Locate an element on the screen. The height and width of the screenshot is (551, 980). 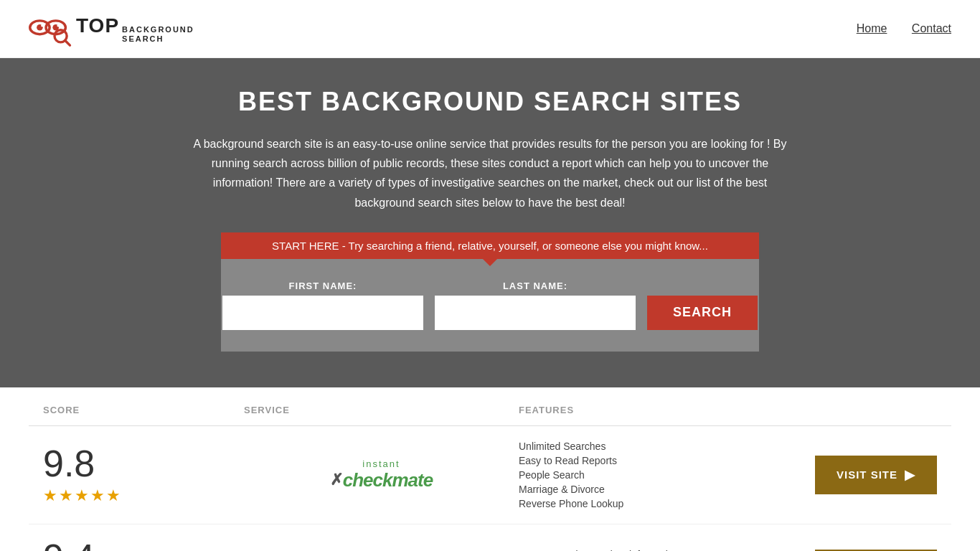
service-cell-1: instant ✗ checkmate is located at coordinates (382, 475).